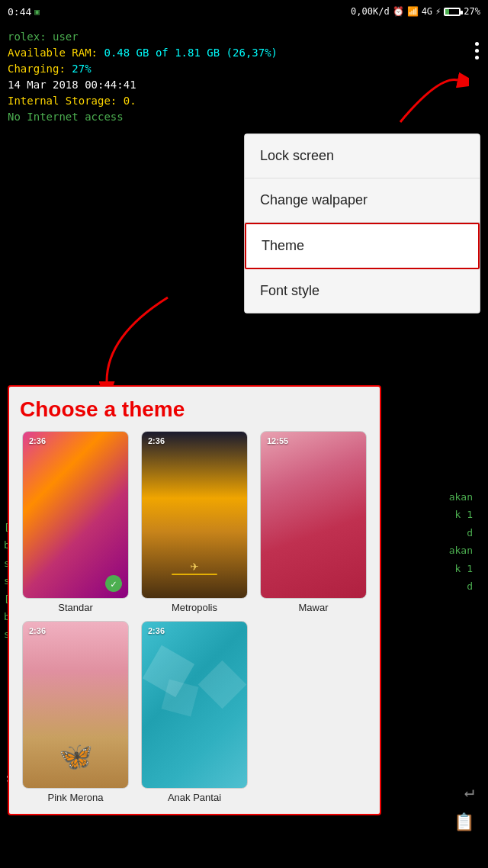 This screenshot has width=488, height=868. I want to click on theme-time-pinkmerona: 2:36, so click(37, 631).